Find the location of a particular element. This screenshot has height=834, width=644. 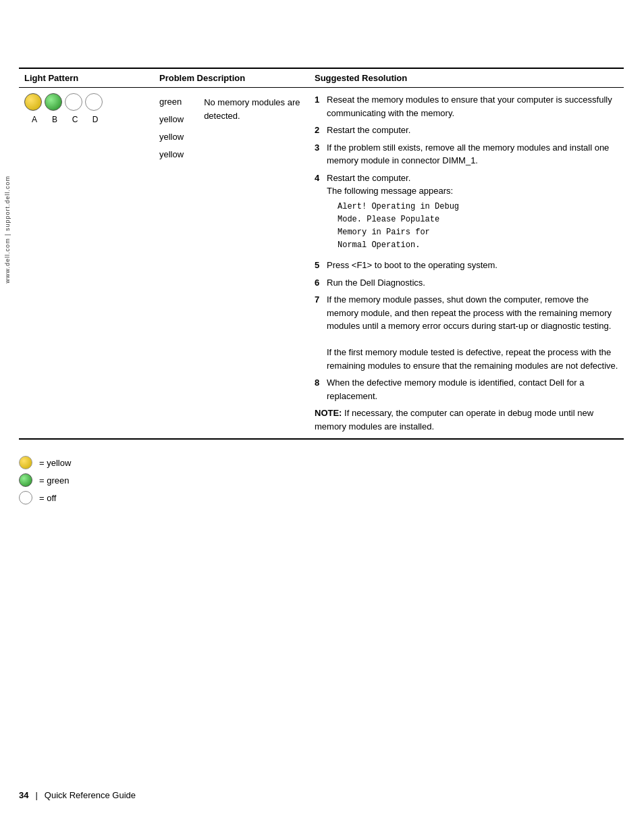

col-header-resolution: Suggested Resolution is located at coordinates (466, 78).